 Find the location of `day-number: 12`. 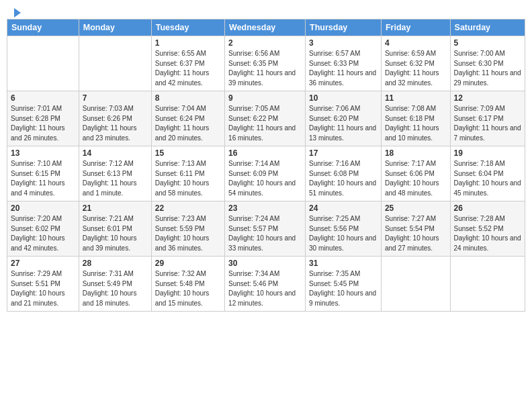

day-number: 12 is located at coordinates (488, 98).